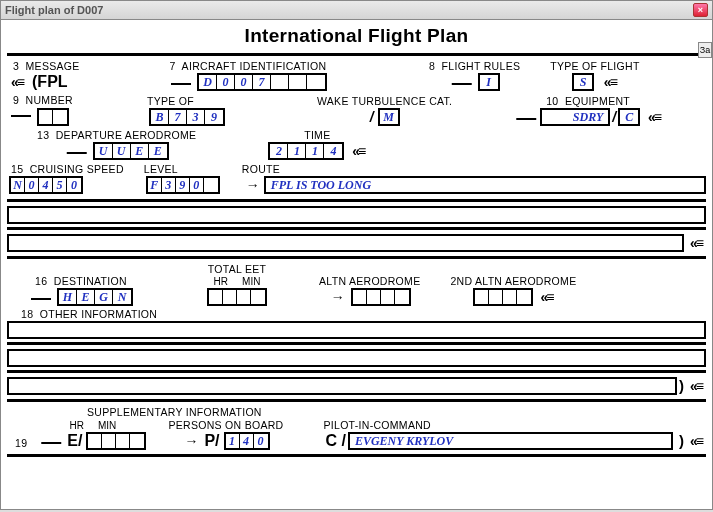 The image size is (713, 512). What do you see at coordinates (226, 426) in the screenshot?
I see `pob-label: PERSONS ON BOARD` at bounding box center [226, 426].